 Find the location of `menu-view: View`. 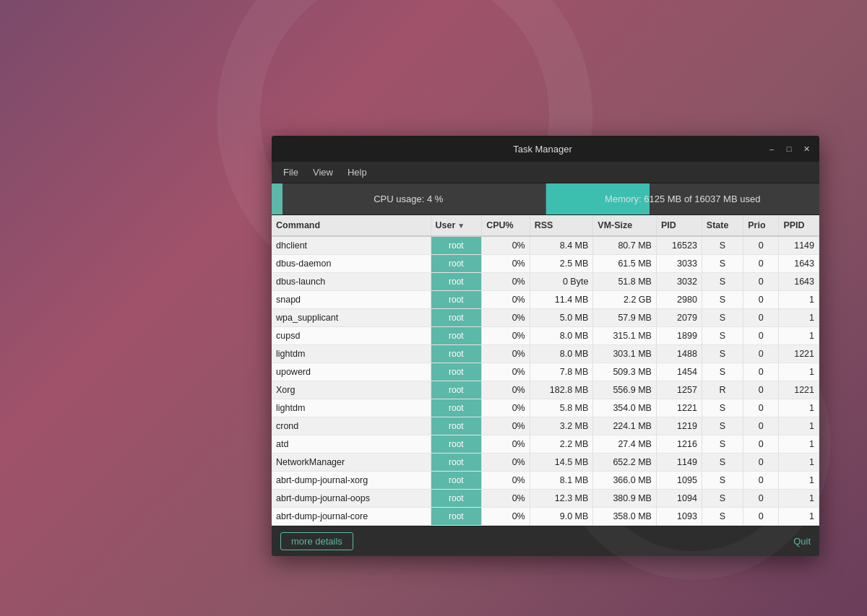

menu-view: View is located at coordinates (323, 172).